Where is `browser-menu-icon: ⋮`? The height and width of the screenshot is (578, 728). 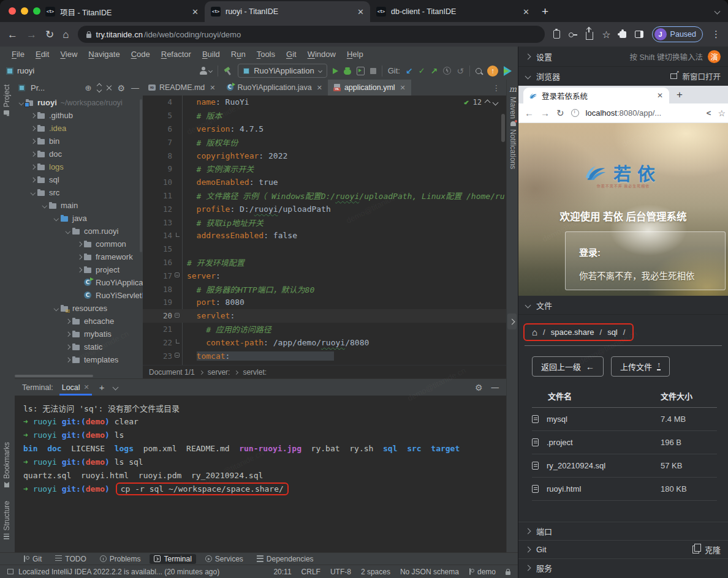
browser-menu-icon: ⋮ is located at coordinates (716, 34).